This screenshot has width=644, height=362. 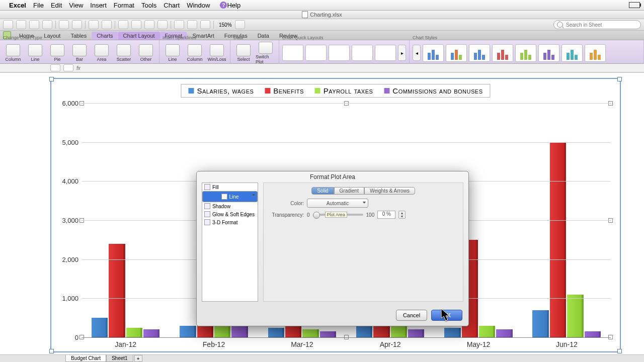 I want to click on chart-column-button: Column, so click(x=13, y=53).